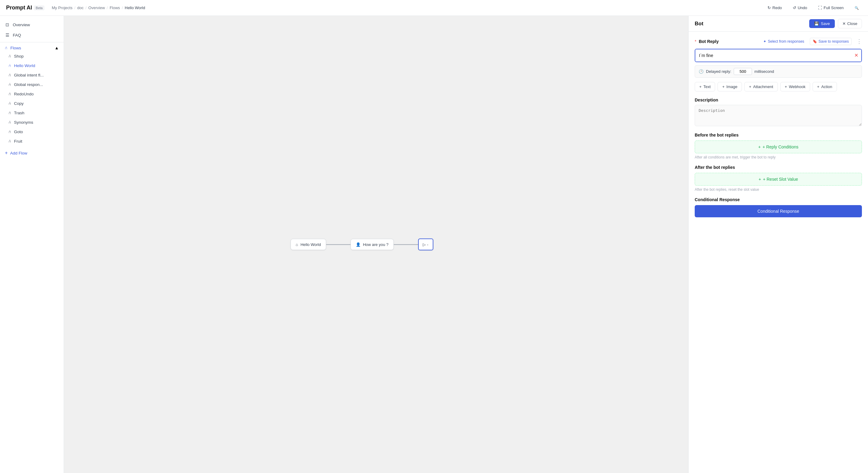  What do you see at coordinates (778, 100) in the screenshot?
I see `description-label: Description` at bounding box center [778, 100].